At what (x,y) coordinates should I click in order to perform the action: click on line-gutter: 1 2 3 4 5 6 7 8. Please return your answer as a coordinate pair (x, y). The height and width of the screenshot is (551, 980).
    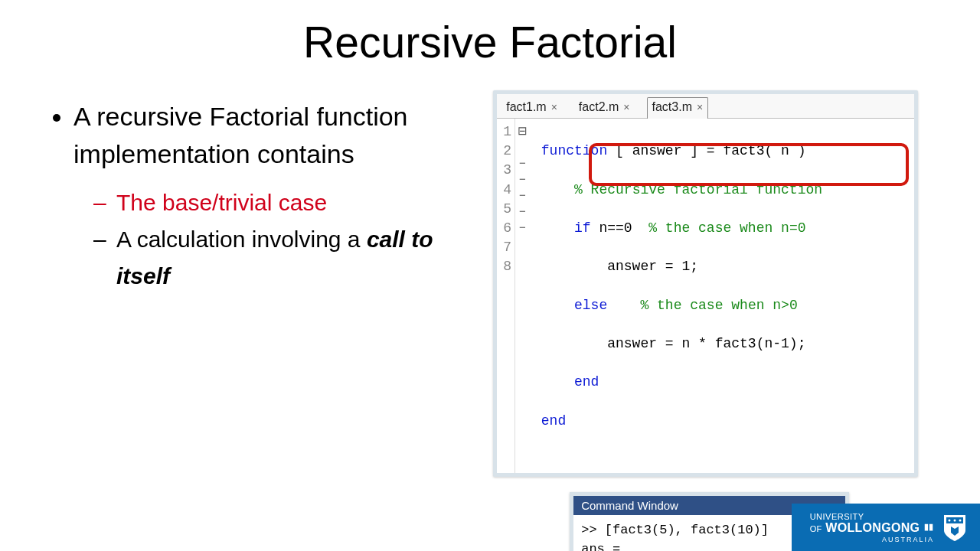
    Looking at the image, I should click on (506, 295).